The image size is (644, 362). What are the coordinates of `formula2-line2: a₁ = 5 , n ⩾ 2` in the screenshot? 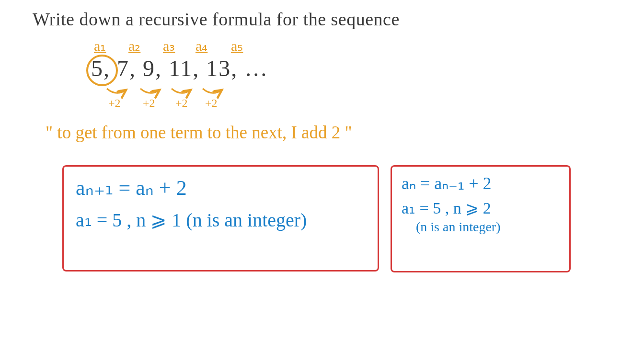 It's located at (481, 208).